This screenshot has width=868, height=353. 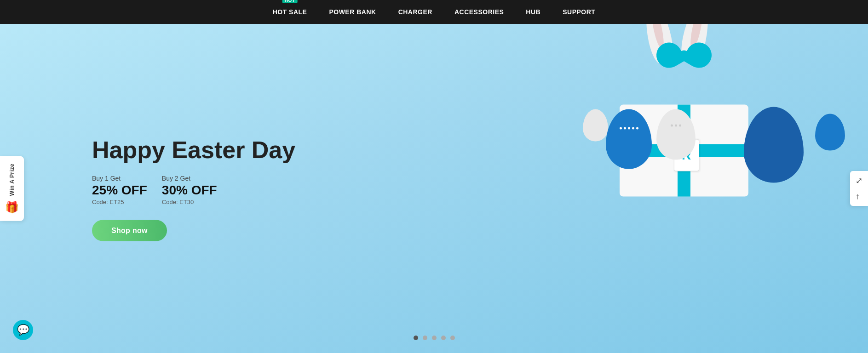 What do you see at coordinates (190, 202) in the screenshot?
I see `offer-2-code: Code: ET30` at bounding box center [190, 202].